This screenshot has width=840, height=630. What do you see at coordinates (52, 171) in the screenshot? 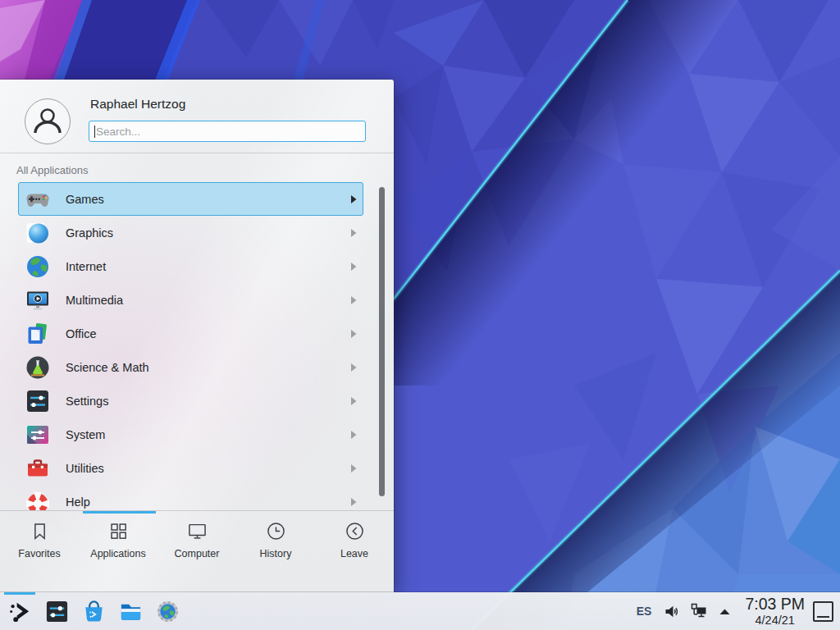
I see `section-label: All Applications` at bounding box center [52, 171].